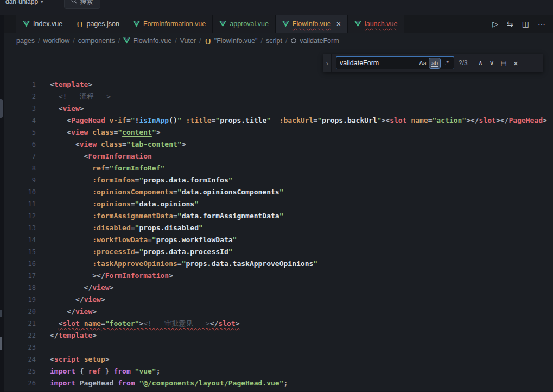  Describe the element at coordinates (188, 41) in the screenshot. I see `breadcrumb-item-Vuter: Vuter` at that location.